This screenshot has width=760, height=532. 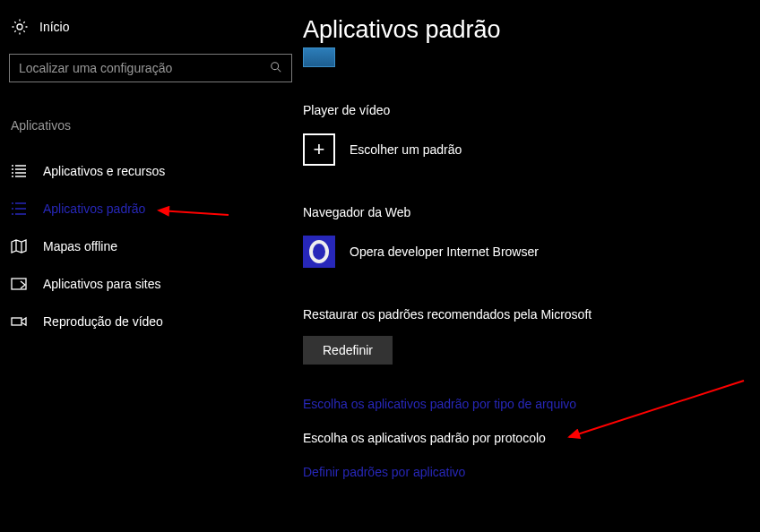 What do you see at coordinates (19, 171) in the screenshot?
I see `list-icon` at bounding box center [19, 171].